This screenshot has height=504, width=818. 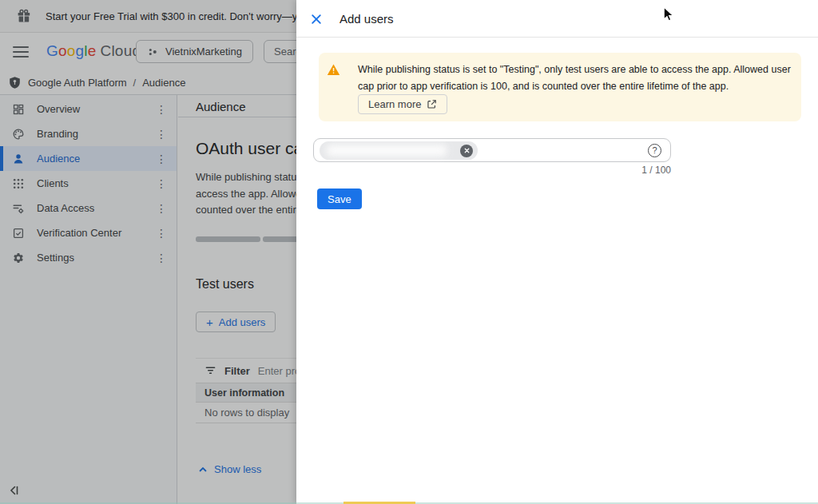 What do you see at coordinates (334, 69) in the screenshot?
I see `warning-triangle-icon` at bounding box center [334, 69].